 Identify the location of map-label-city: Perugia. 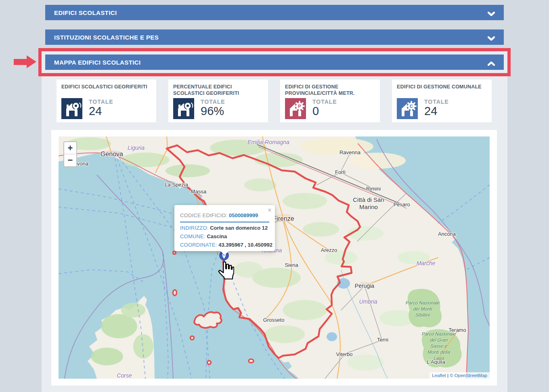
(365, 286).